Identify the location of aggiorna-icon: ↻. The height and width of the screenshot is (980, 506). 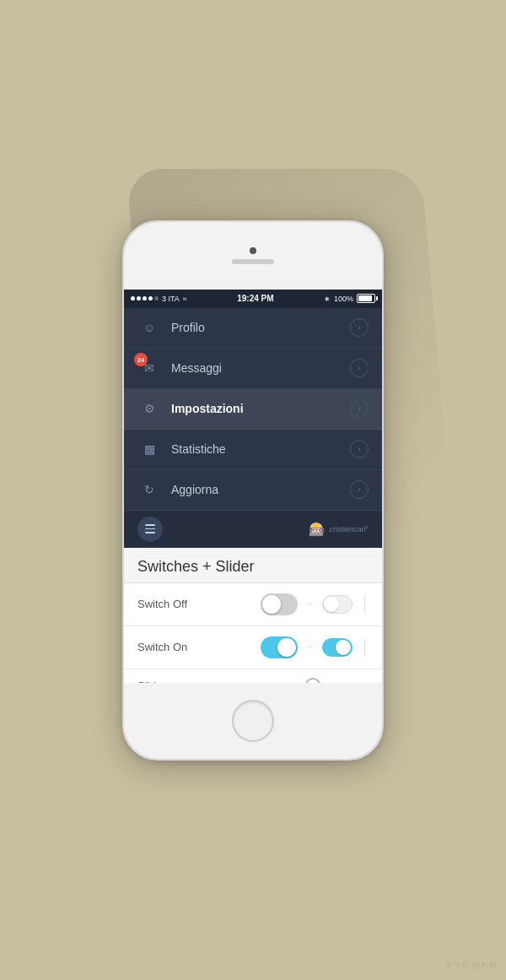
(149, 490).